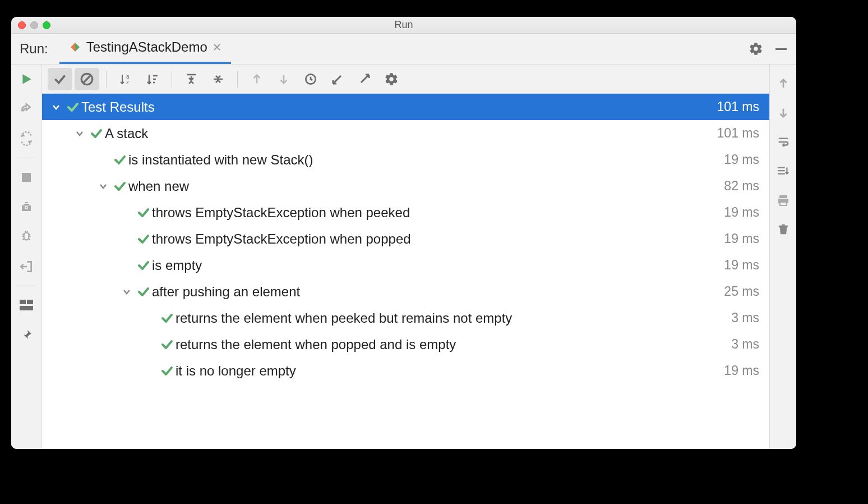  I want to click on layout-icon, so click(26, 305).